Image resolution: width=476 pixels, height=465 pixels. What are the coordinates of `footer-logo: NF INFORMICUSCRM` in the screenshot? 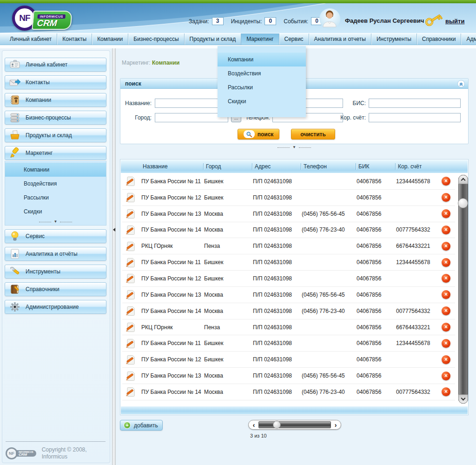 It's located at (21, 453).